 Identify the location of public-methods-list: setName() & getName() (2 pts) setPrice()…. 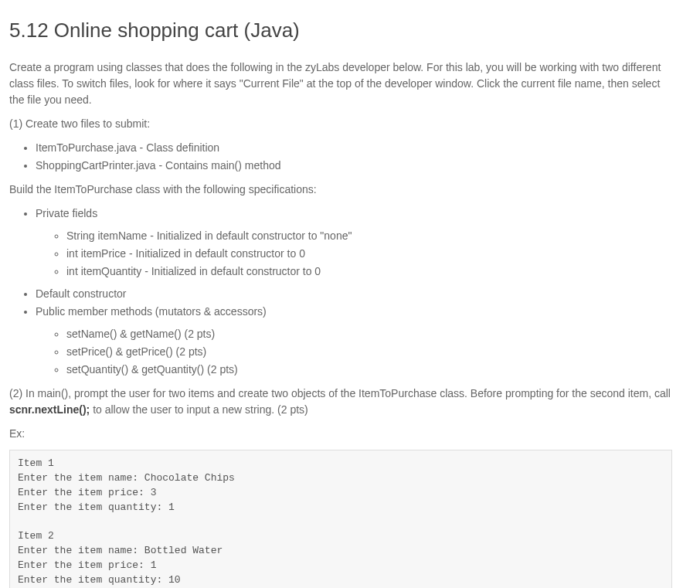
(354, 352).